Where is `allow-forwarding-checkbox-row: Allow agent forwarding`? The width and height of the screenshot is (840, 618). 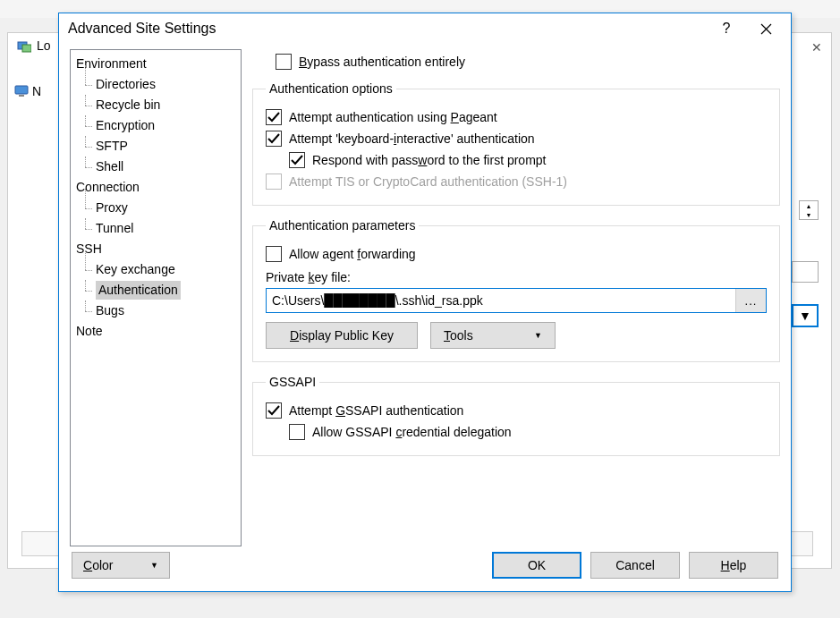
allow-forwarding-checkbox-row: Allow agent forwarding is located at coordinates (516, 254).